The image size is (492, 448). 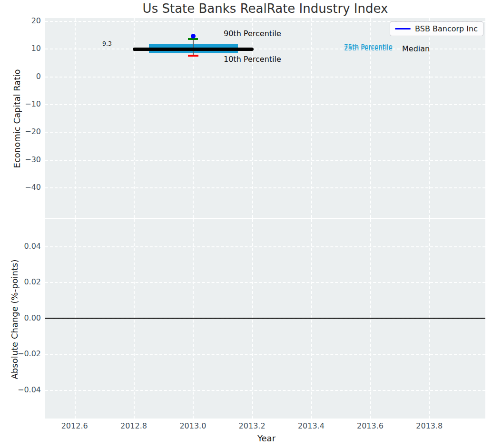 What do you see at coordinates (311, 426) in the screenshot?
I see `xtick-2013-4: 2013.4` at bounding box center [311, 426].